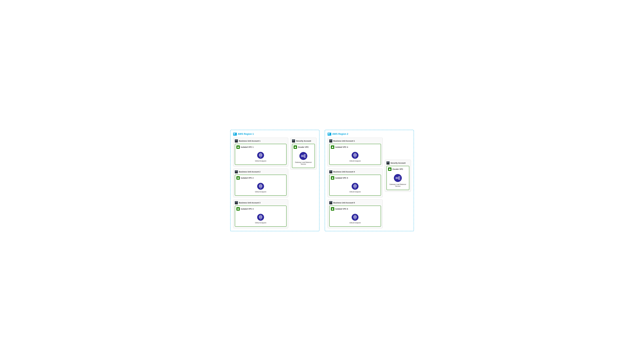 Image resolution: width=644 pixels, height=361 pixels. I want to click on account-bu6: aws ☺ Business Unit Account 5, so click(355, 214).